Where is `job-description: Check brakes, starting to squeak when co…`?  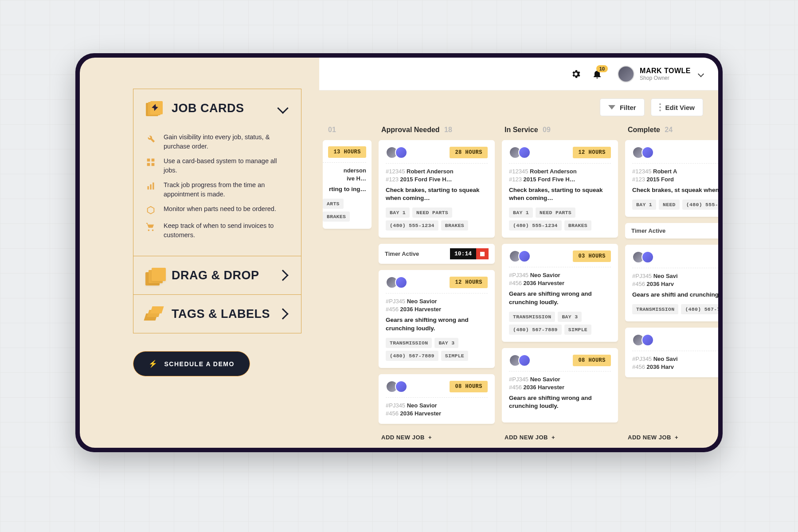 job-description: Check brakes, starting to squeak when co… is located at coordinates (437, 194).